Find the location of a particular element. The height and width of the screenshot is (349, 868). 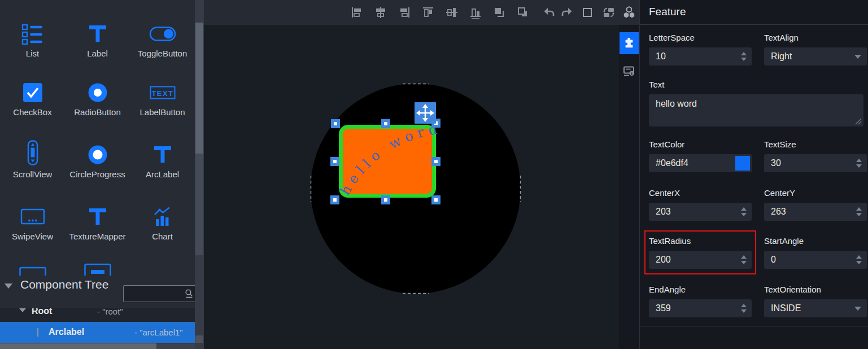

property-info-button is located at coordinates (629, 71).